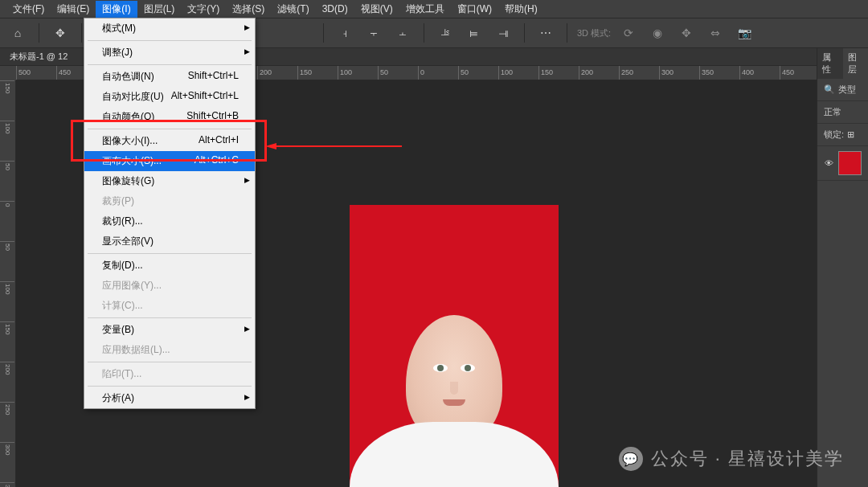 The width and height of the screenshot is (868, 487). Describe the element at coordinates (842, 268) in the screenshot. I see `right-panel: 属性 图层 🔍 类型 正常 锁定: ⊞ 👁` at that location.